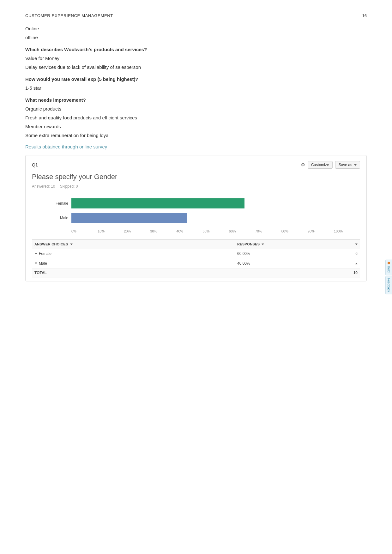 The width and height of the screenshot is (392, 554). I want to click on x-tick-label: 100%, so click(347, 232).